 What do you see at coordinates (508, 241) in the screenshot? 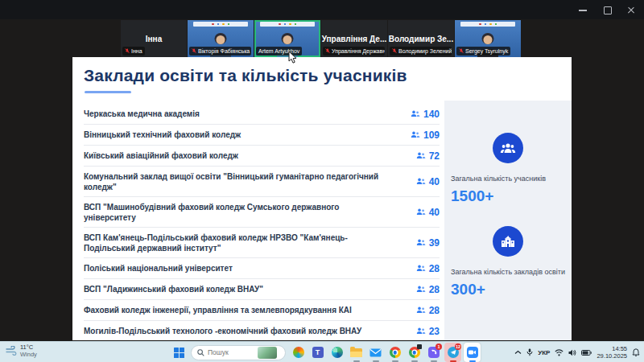
I see `stat-icon-circle` at bounding box center [508, 241].